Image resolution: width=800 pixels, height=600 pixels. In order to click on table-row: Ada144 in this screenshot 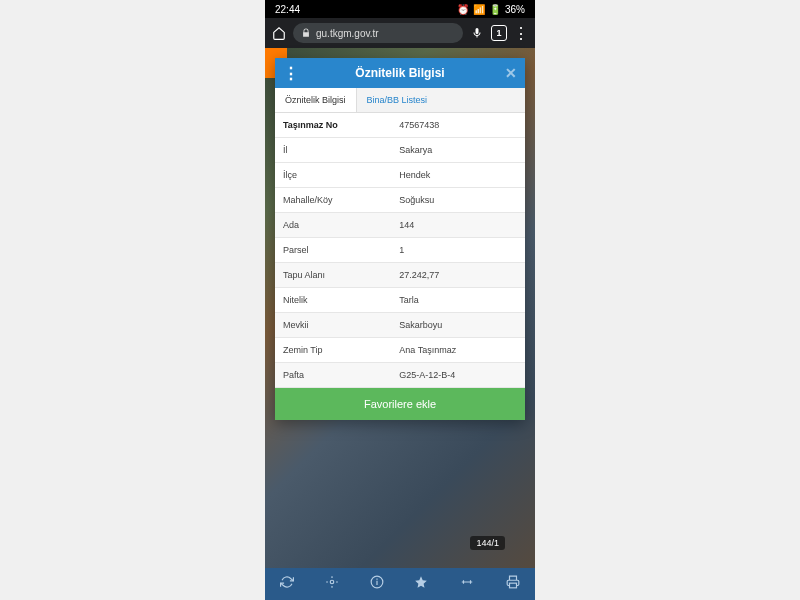, I will do `click(400, 226)`.